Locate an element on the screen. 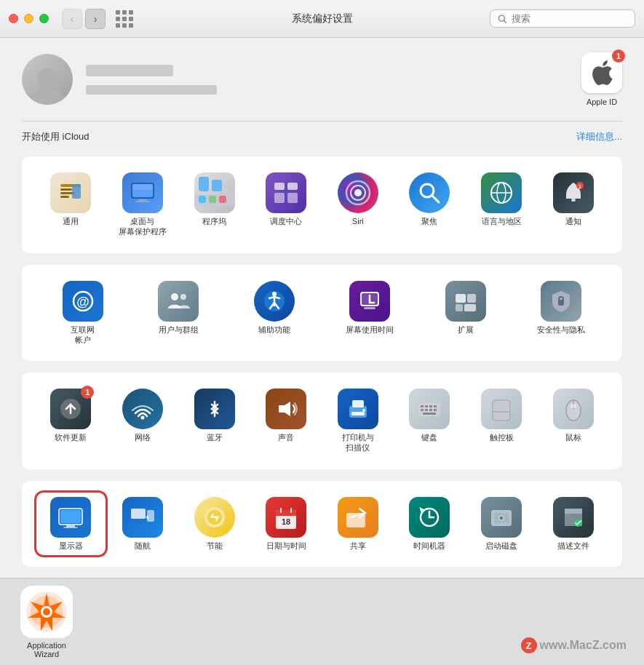  pref-software: 1 软件更新 is located at coordinates (71, 415).